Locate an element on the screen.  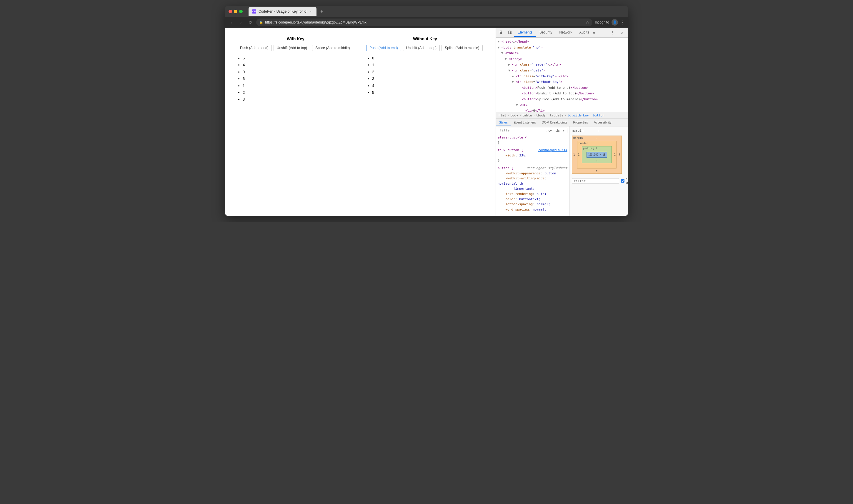
computed-filter-input is located at coordinates (596, 181).